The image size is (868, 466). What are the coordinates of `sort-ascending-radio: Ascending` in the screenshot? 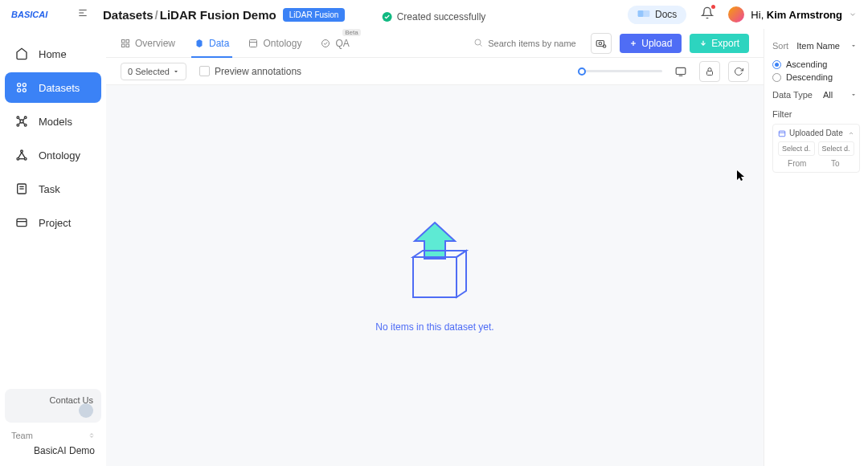 It's located at (817, 64).